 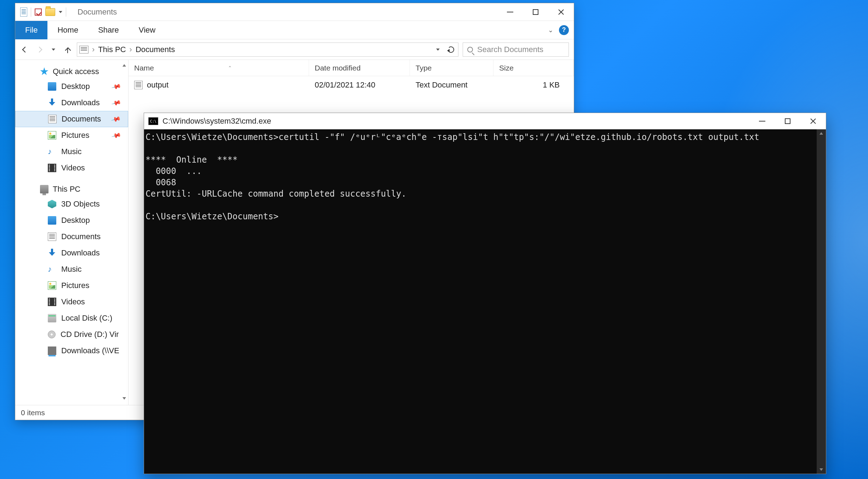 I want to click on sidebar-item-downloads: Downloads📌, so click(x=72, y=103).